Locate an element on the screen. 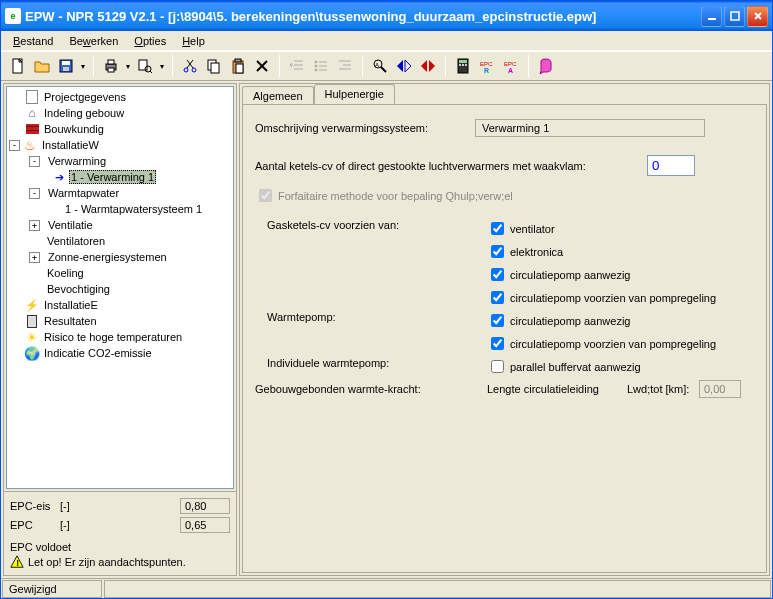 The width and height of the screenshot is (773, 599). epc-eis-label: EPC-eis is located at coordinates (35, 506).